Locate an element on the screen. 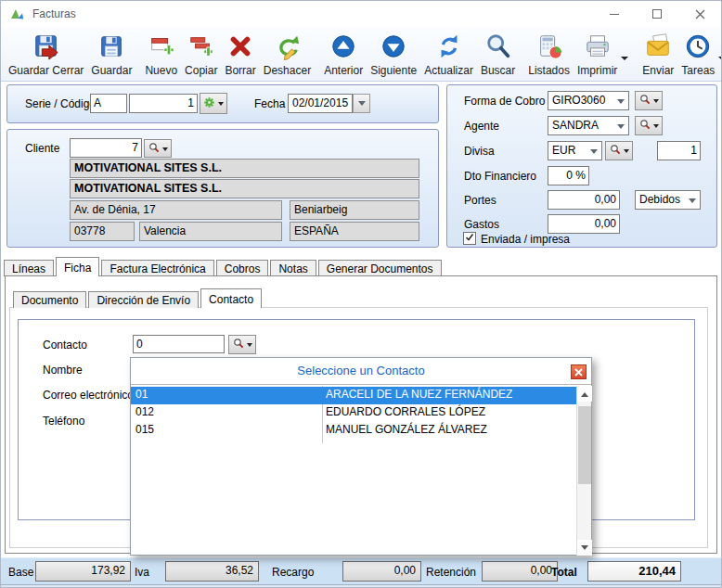 This screenshot has height=588, width=722. tab-ficha: Ficha is located at coordinates (78, 267).